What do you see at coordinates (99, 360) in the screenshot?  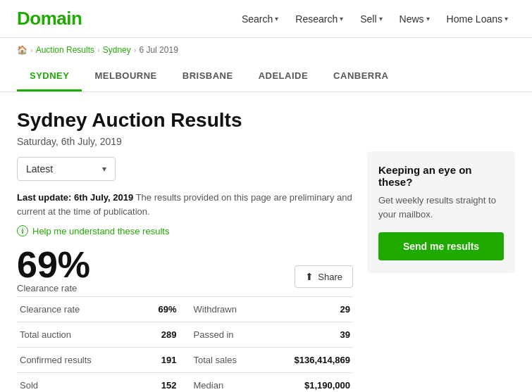 I see `stat-confirmed-results: Confirmed results 191` at bounding box center [99, 360].